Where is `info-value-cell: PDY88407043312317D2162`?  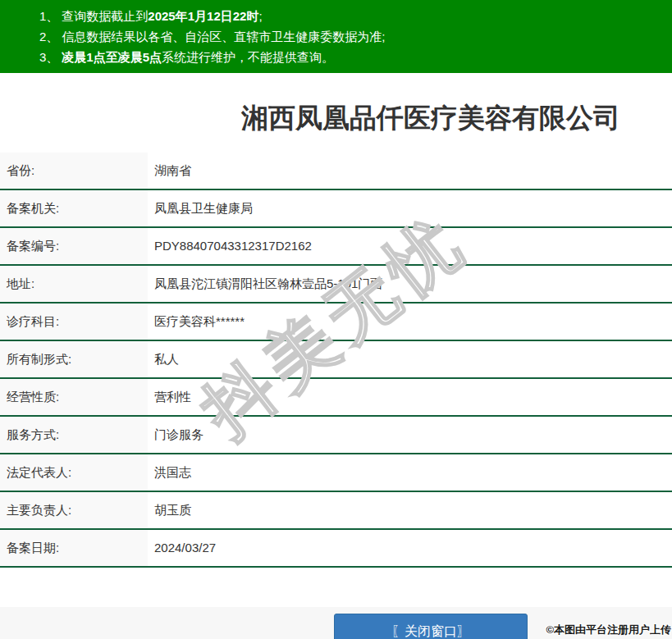
info-value-cell: PDY88407043312317D2162 is located at coordinates (410, 246).